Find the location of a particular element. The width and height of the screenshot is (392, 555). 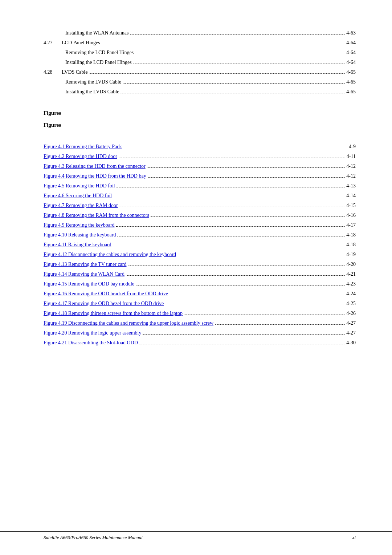

figure-page: 4-14 is located at coordinates (351, 195).